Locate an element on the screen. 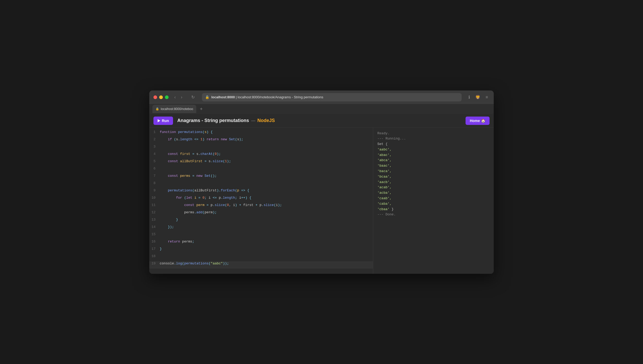 The height and width of the screenshot is (364, 643). output-item-10: 'caab', is located at coordinates (433, 199).